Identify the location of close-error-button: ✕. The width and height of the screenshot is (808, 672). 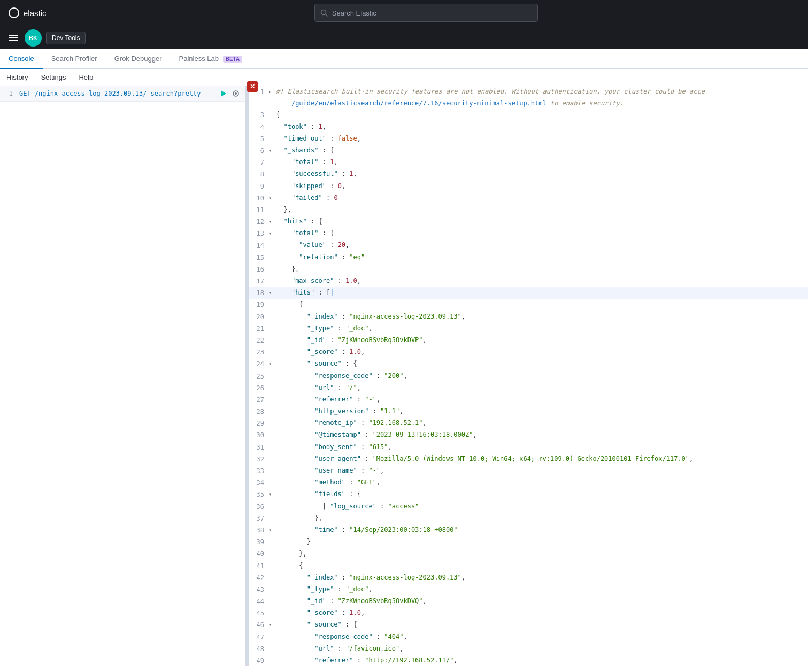
(252, 87).